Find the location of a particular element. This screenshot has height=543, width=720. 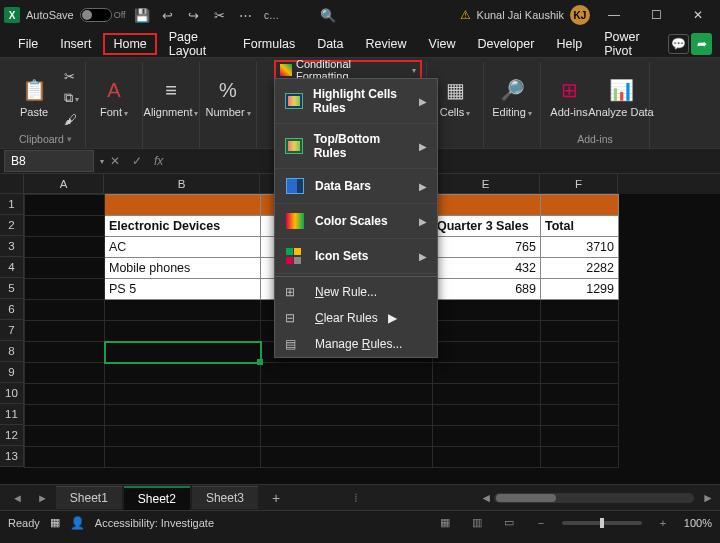

zoom-slider is located at coordinates (602, 523).